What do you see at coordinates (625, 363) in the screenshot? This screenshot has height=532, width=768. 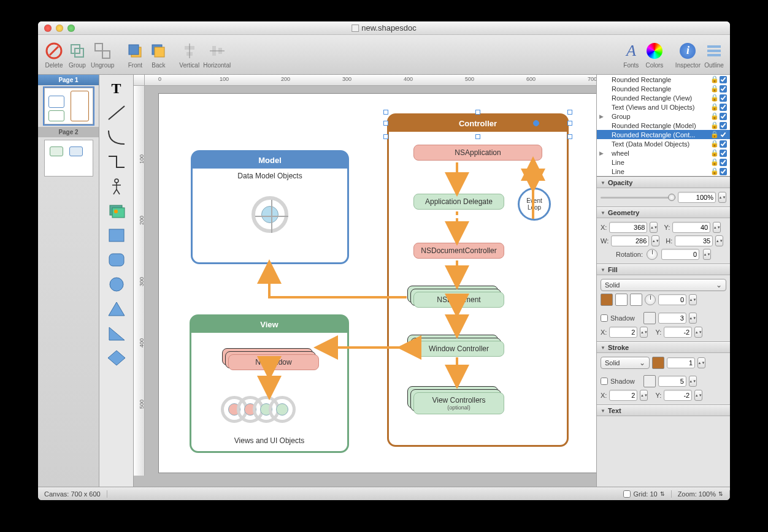 I see `stroke-type-dropdown: Solid` at bounding box center [625, 363].